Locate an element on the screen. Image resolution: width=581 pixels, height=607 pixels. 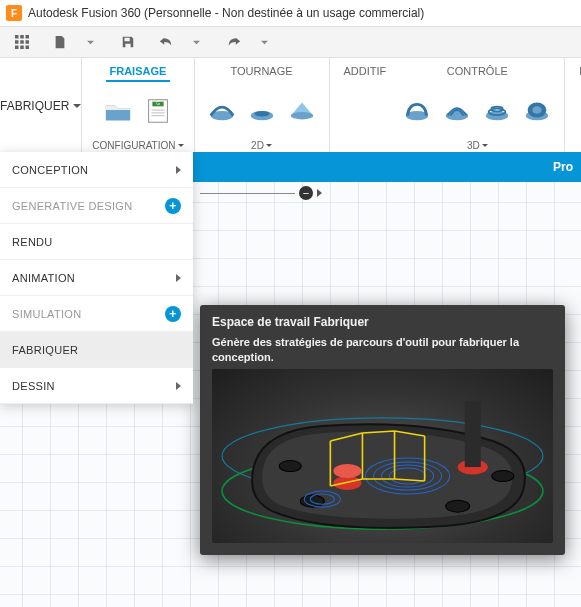
setup-folder-icon is located at coordinates (118, 111).